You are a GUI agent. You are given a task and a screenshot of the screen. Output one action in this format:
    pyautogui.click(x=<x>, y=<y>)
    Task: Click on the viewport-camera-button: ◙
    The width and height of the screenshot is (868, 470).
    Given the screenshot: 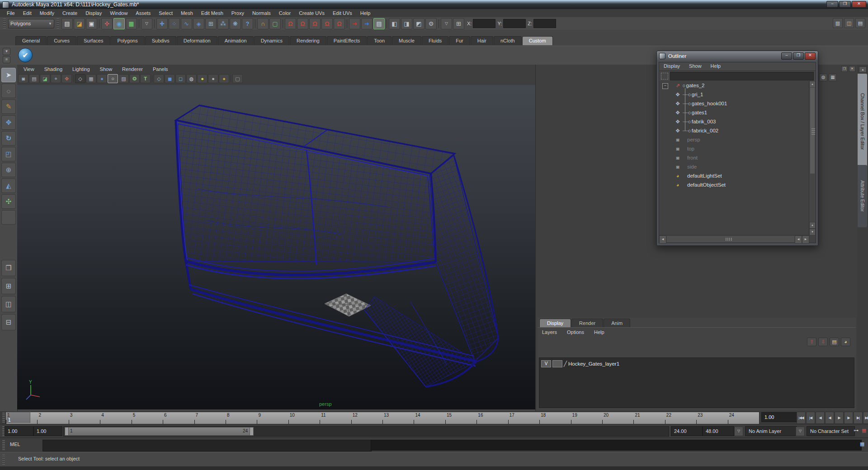 What is the action you would take?
    pyautogui.click(x=24, y=79)
    